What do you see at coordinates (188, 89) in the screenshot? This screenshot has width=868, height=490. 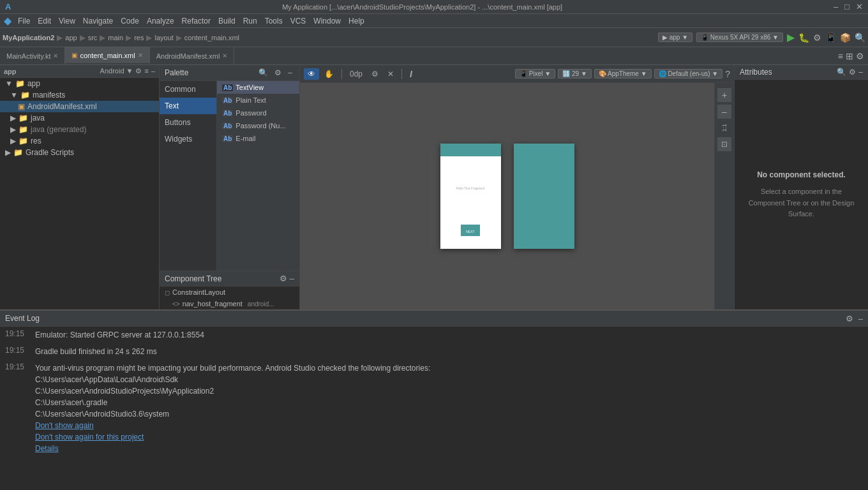 I see `palette-cat-common: Common` at bounding box center [188, 89].